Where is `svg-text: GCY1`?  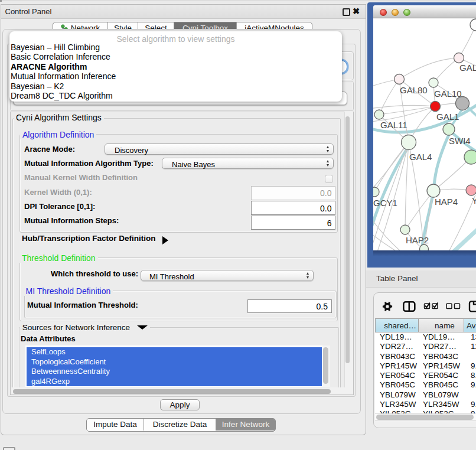
svg-text: GCY1 is located at coordinates (385, 203).